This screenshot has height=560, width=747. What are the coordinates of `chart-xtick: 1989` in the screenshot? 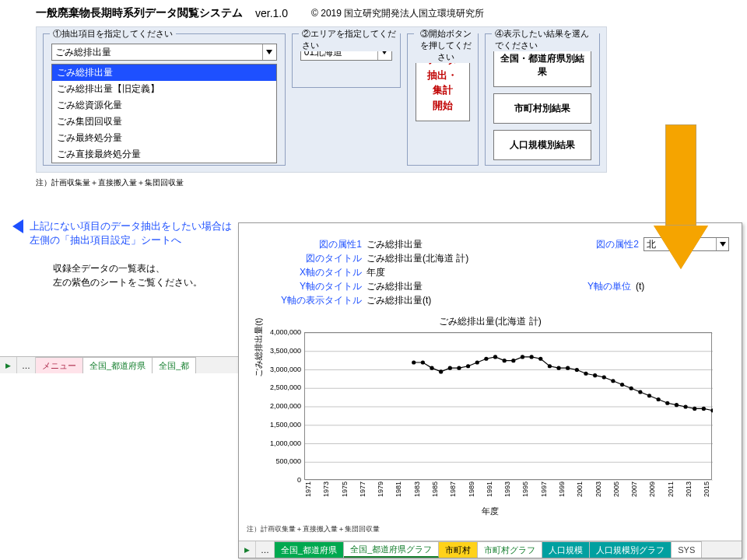 It's located at (472, 489).